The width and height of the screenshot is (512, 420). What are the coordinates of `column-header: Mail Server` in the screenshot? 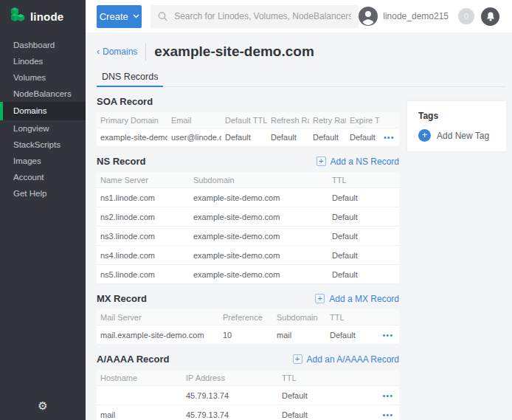 It's located at (158, 317).